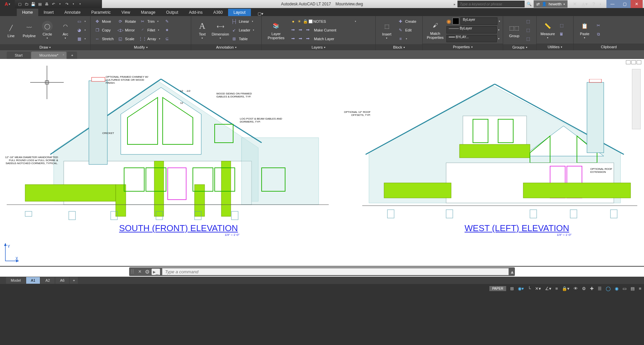  I want to click on color-selector: ◉ByLayer▾, so click(473, 21).